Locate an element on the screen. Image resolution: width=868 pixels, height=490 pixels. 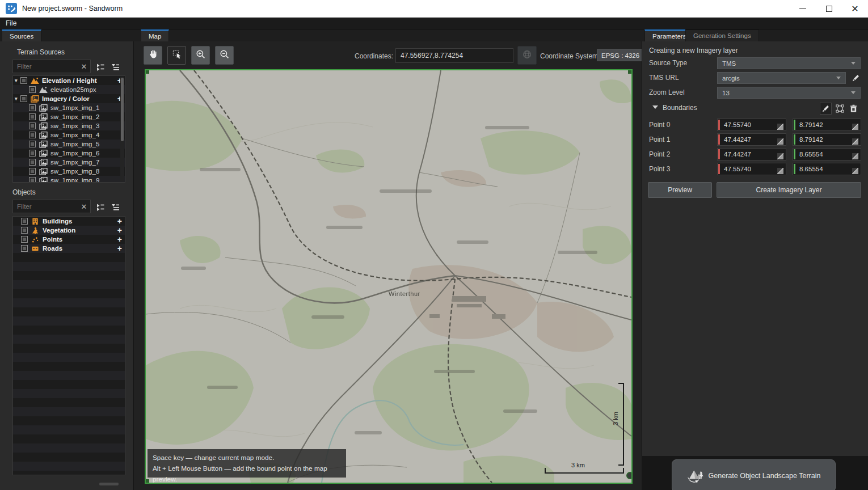
point1-lon-input: 8.79142 is located at coordinates (827, 140).